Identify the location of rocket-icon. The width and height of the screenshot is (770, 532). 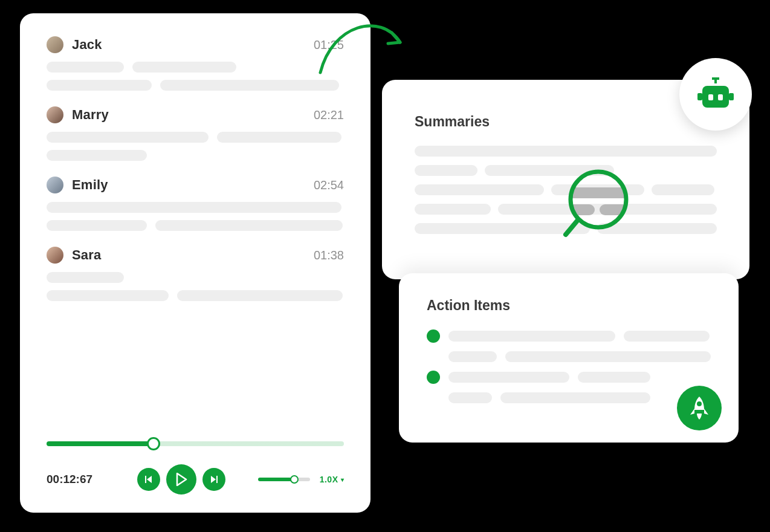
(699, 408).